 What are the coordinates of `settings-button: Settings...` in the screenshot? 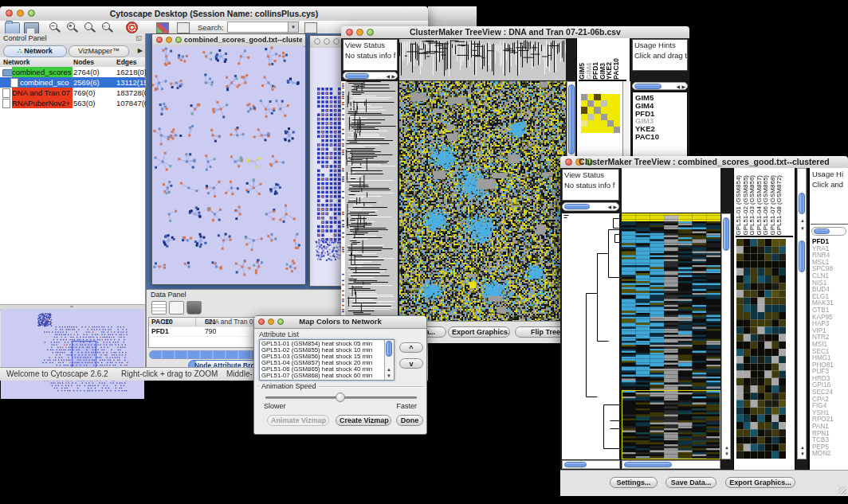 It's located at (634, 483).